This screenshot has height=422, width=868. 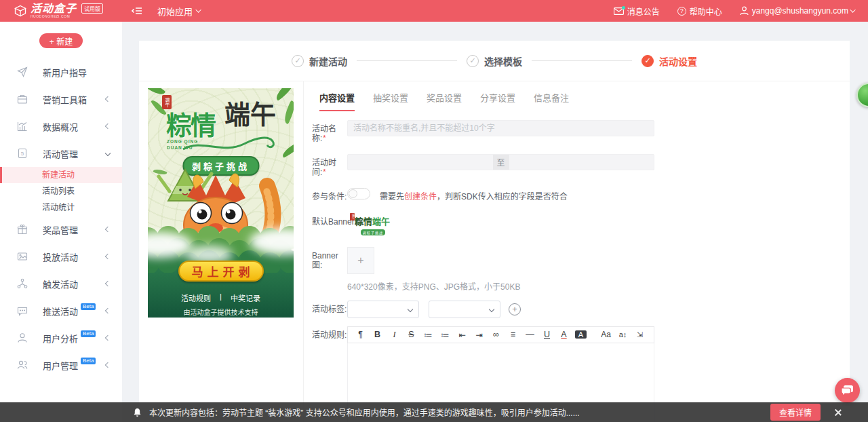 I want to click on step-label: 新建活动, so click(x=328, y=61).